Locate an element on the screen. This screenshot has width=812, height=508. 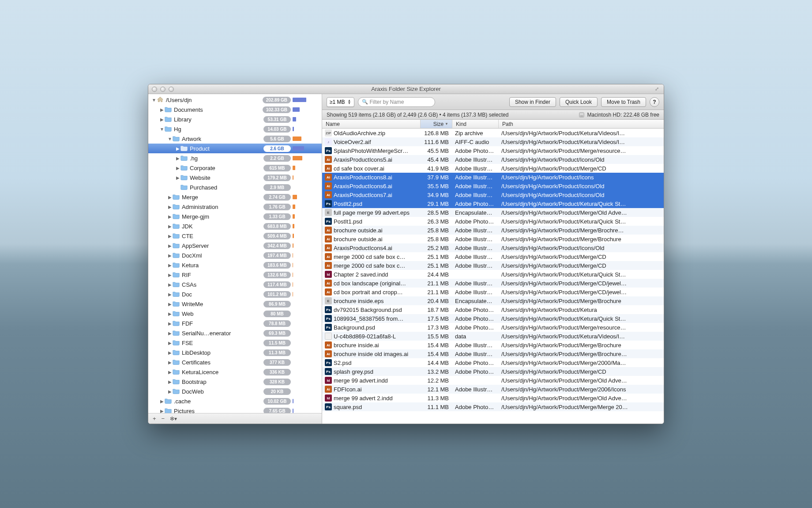
tree-row: ▶KeturaLicence336 KB is located at coordinates (235, 372).